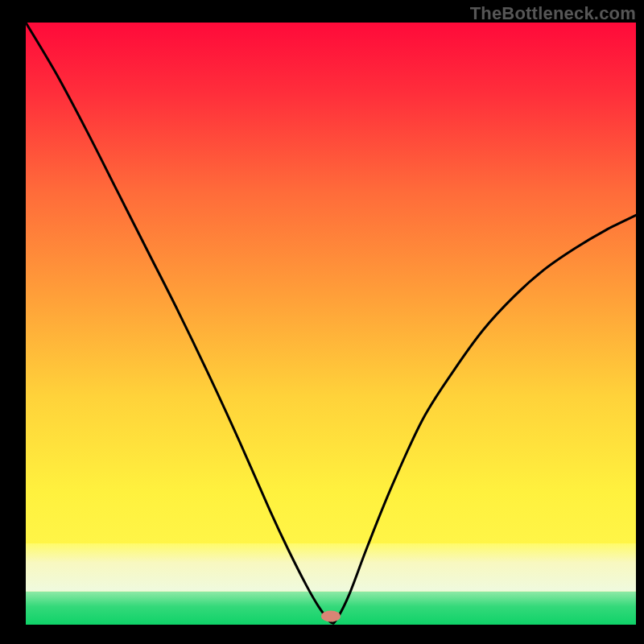  I want to click on watermark-text: TheBottleneck.com, so click(553, 14).